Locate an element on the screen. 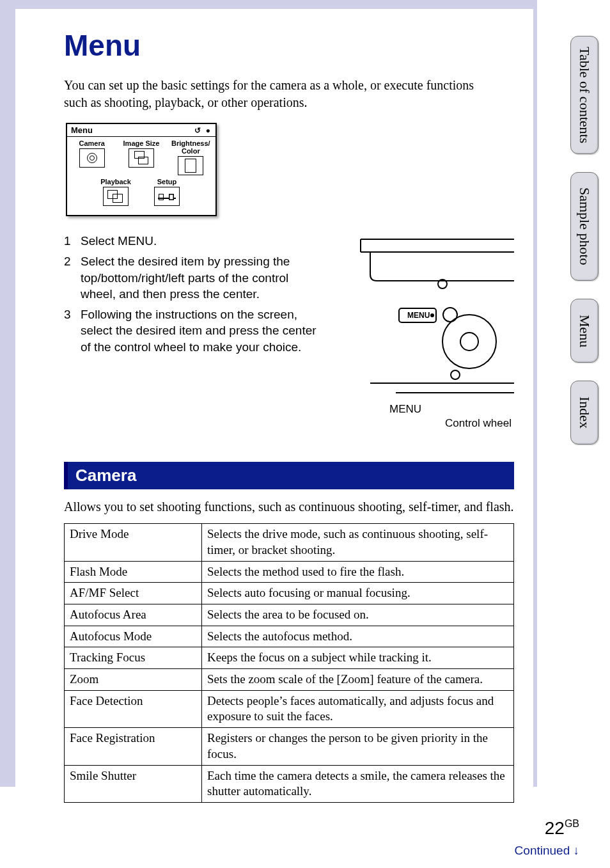  page-number: 22GB is located at coordinates (562, 828).